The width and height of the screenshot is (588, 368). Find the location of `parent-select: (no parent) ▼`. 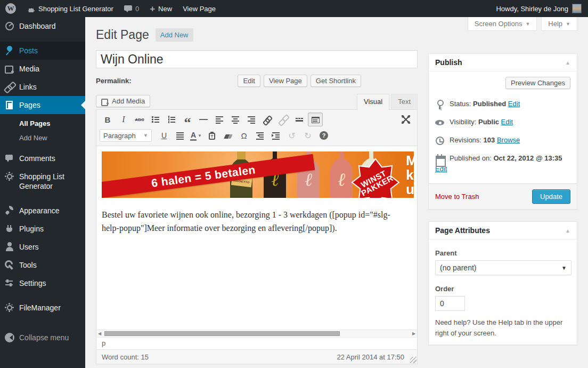

parent-select: (no parent) ▼ is located at coordinates (503, 268).